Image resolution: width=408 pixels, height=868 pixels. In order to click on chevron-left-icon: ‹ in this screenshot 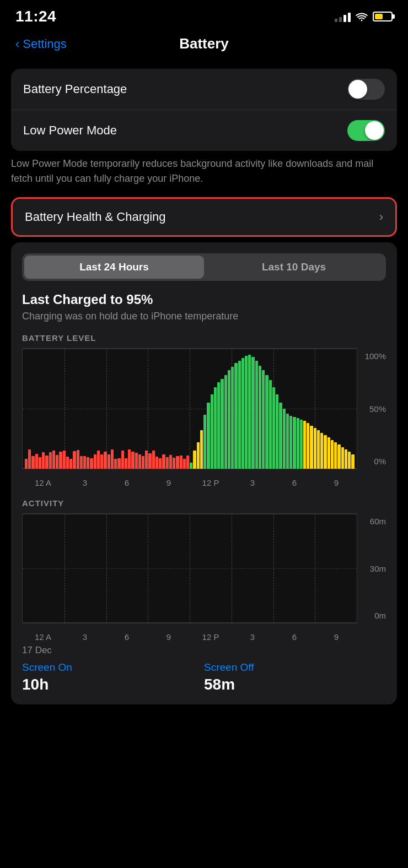, I will do `click(18, 44)`.